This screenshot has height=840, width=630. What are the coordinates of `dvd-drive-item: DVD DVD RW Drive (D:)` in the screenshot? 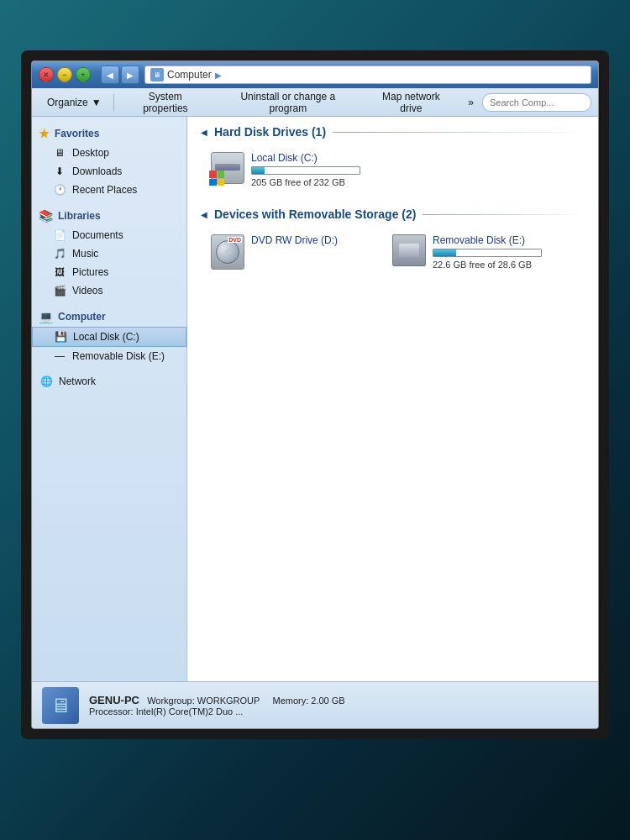 It's located at (291, 252).